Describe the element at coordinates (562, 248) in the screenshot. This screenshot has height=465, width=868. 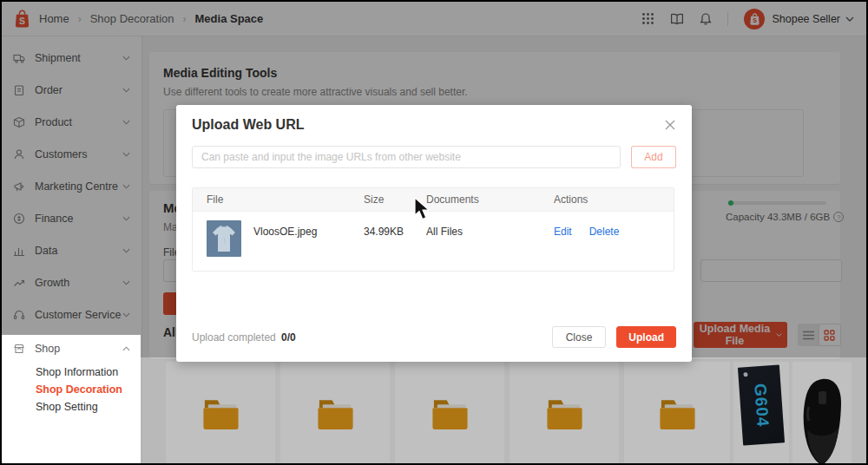
I see `edit-link: Edit` at that location.